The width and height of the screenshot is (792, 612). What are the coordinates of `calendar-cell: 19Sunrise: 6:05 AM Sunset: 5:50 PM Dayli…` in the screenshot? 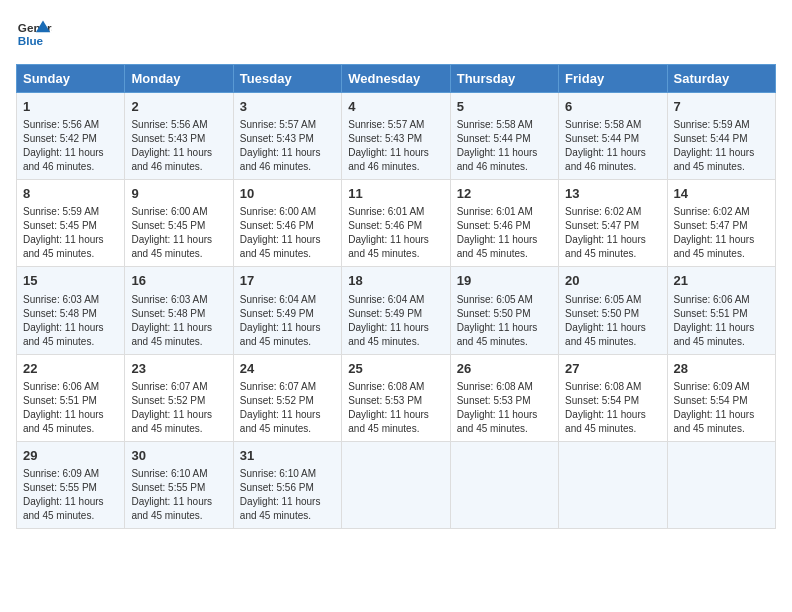 It's located at (504, 310).